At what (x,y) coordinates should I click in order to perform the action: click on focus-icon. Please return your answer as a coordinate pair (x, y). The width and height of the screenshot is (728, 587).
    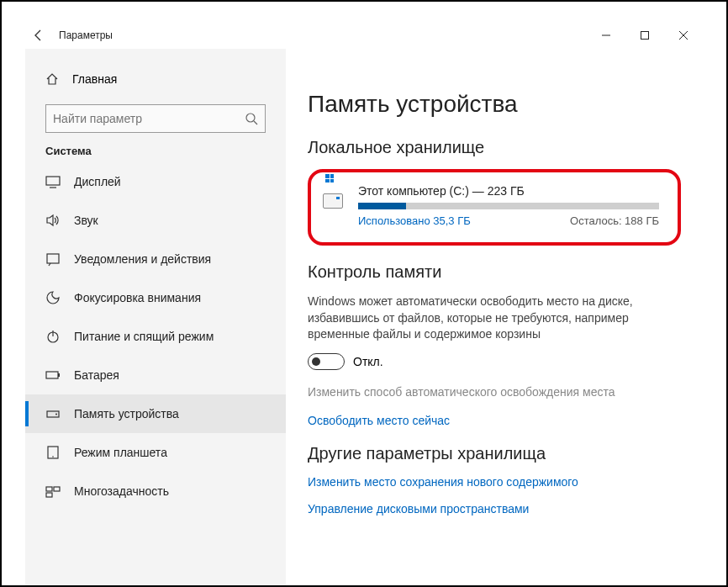
    Looking at the image, I should click on (53, 298).